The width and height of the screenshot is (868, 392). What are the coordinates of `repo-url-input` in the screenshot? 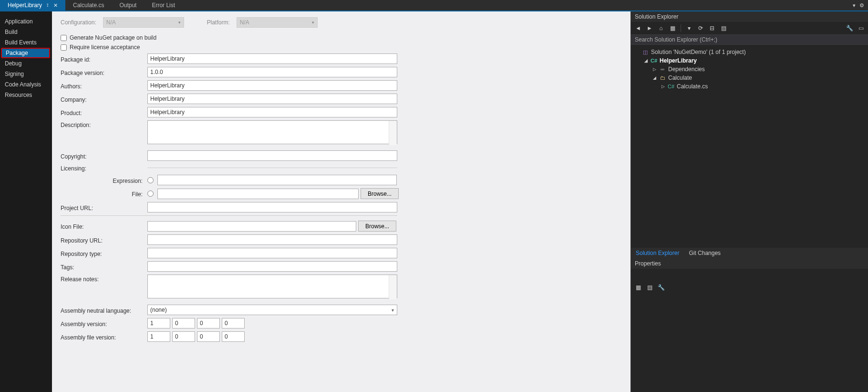 It's located at (272, 240).